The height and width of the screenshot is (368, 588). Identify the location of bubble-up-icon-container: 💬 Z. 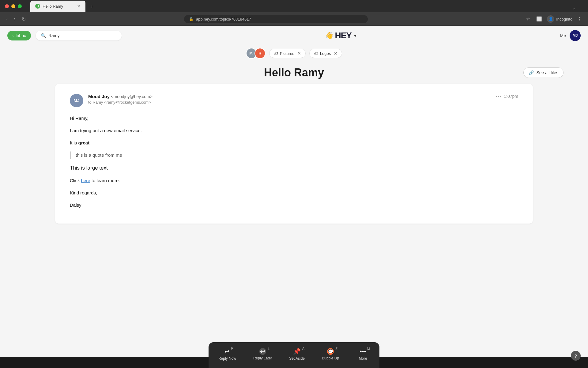
(330, 351).